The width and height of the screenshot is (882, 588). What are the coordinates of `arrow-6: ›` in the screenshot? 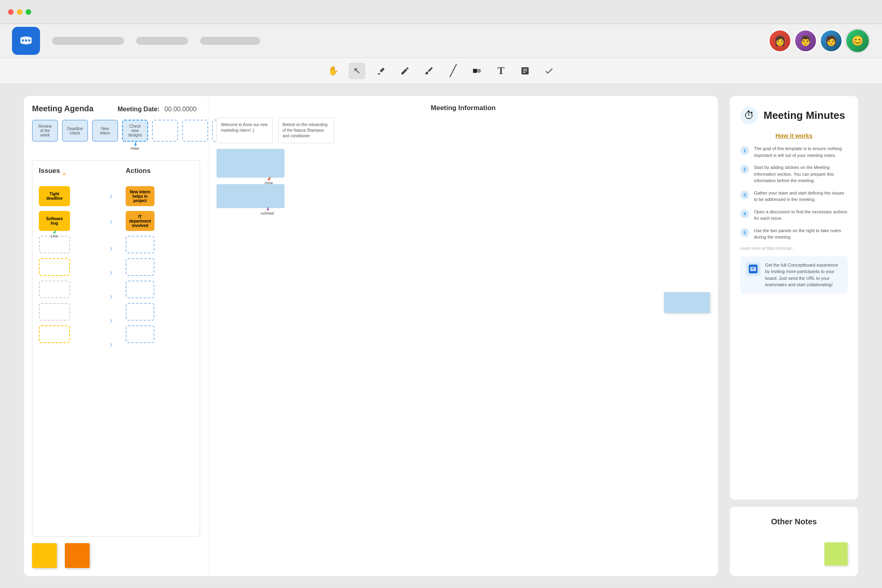 It's located at (117, 321).